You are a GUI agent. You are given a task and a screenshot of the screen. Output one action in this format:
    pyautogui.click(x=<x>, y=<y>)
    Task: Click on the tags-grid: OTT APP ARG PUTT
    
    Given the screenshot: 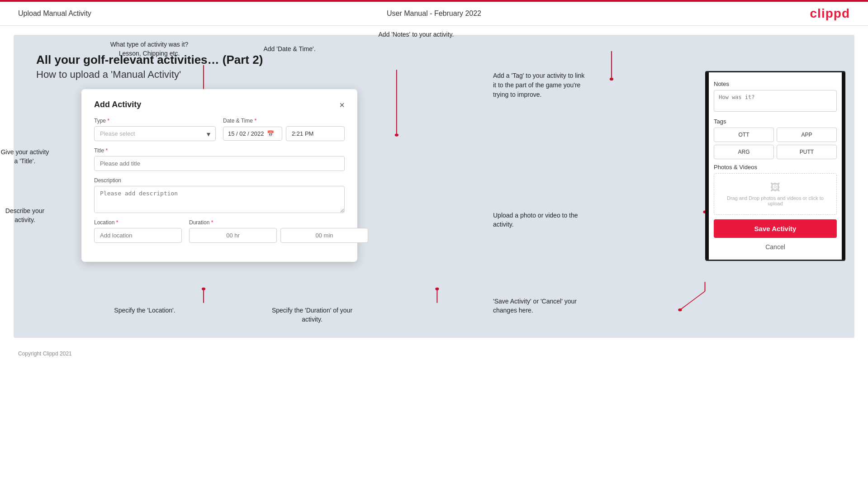 What is the action you would take?
    pyautogui.click(x=775, y=143)
    